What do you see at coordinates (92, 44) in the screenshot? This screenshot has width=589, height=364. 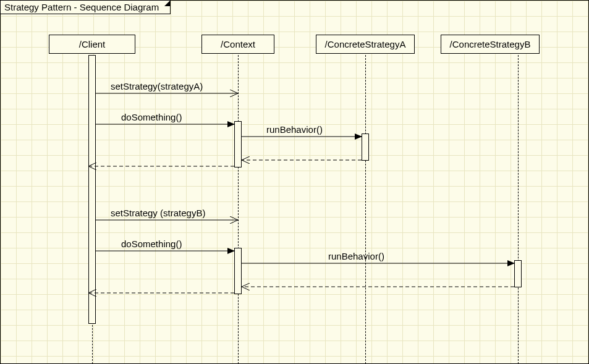 I see `participant-client: /Client` at bounding box center [92, 44].